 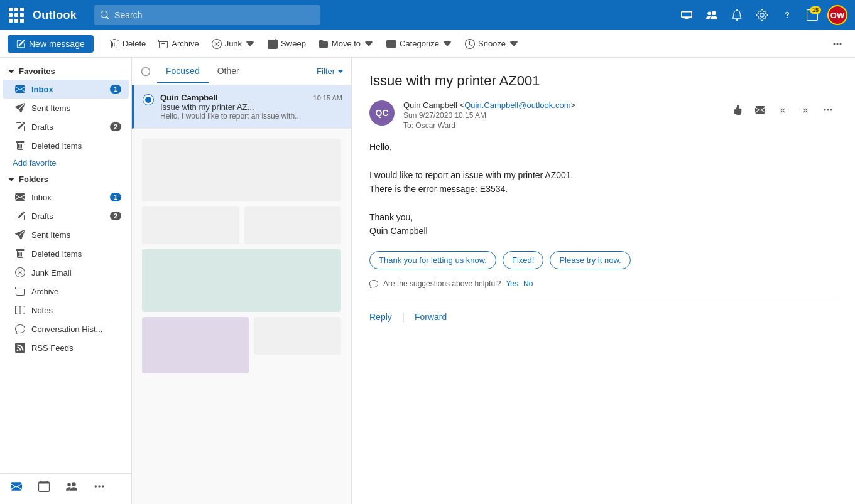 I want to click on more-toolbar-button, so click(x=837, y=44).